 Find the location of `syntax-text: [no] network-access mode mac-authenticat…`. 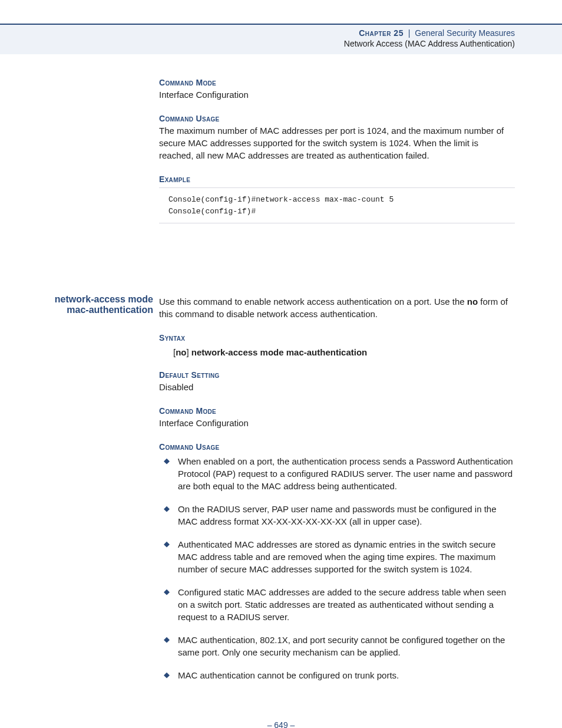

syntax-text: [no] network-access mode mac-authenticat… is located at coordinates (344, 353).